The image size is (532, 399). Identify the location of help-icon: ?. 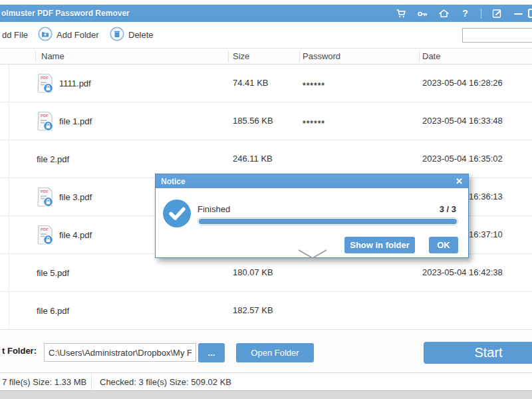
(466, 13).